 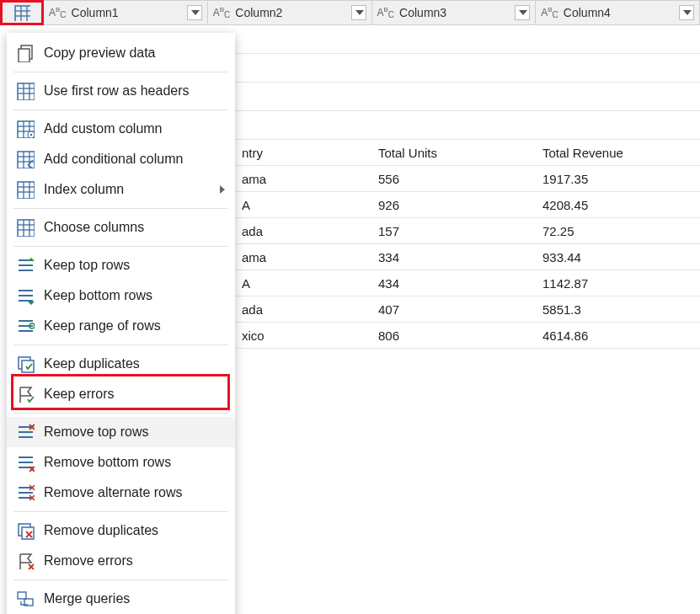 What do you see at coordinates (290, 13) in the screenshot?
I see `column-header-2: ABC Column2` at bounding box center [290, 13].